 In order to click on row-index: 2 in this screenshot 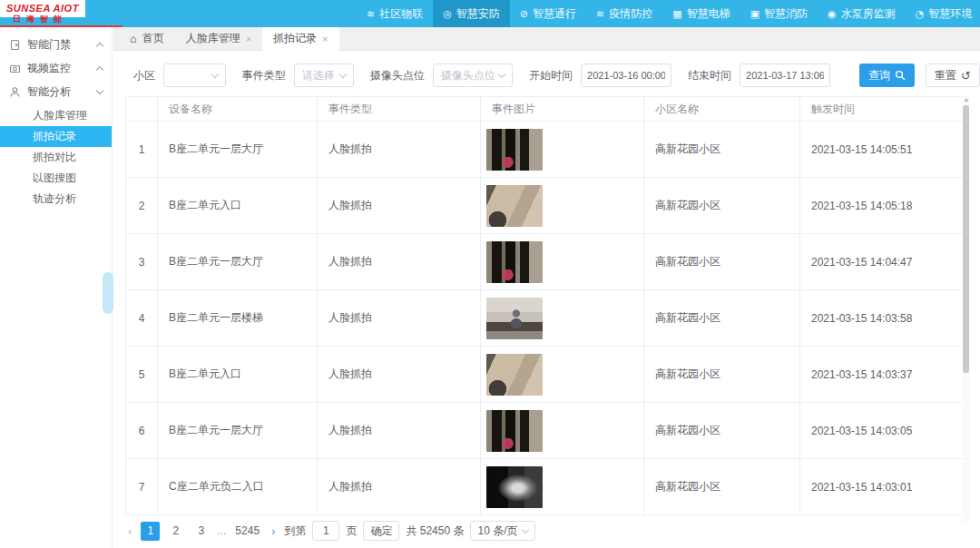, I will do `click(142, 206)`.